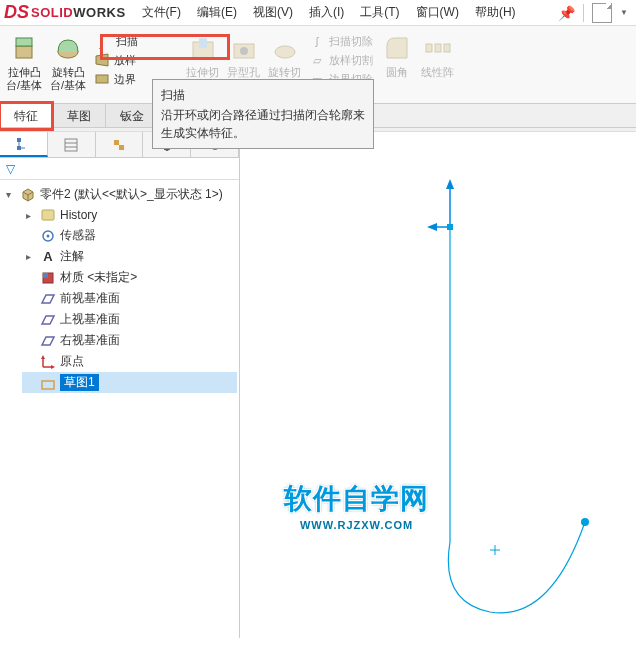 The height and width of the screenshot is (661, 636). I want to click on origin-icon, so click(48, 362).